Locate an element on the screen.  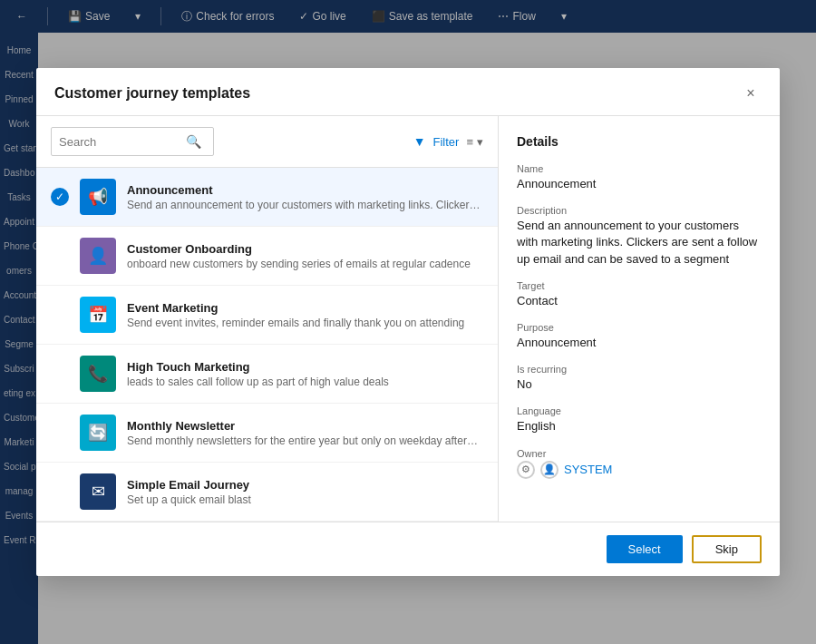
template-info-monthly-newsletter: Monthly Newsletter Send monthly newslett… is located at coordinates (305, 434).